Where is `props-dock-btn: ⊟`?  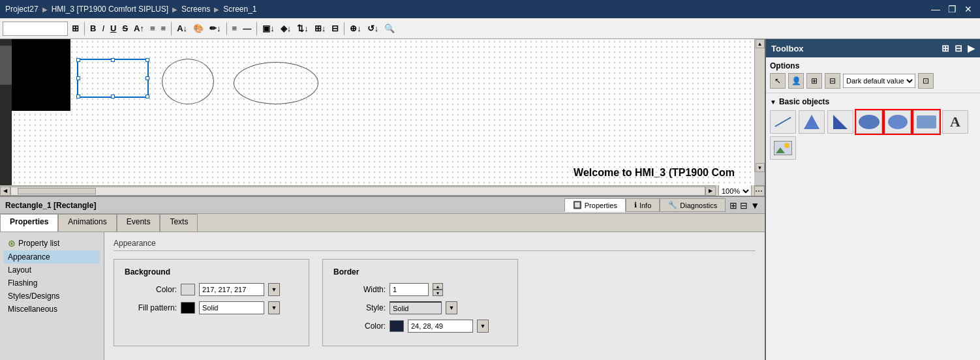 props-dock-btn: ⊟ is located at coordinates (744, 205).